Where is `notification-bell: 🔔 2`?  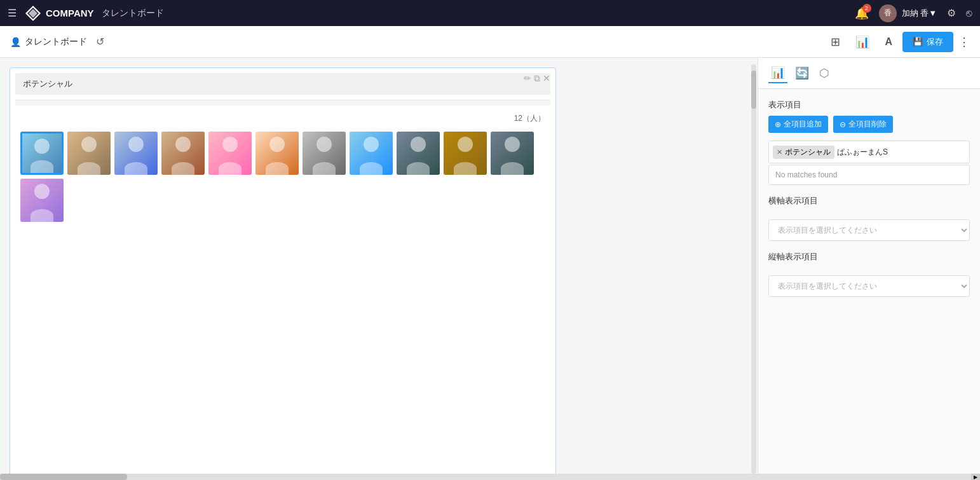 notification-bell: 🔔 2 is located at coordinates (862, 13).